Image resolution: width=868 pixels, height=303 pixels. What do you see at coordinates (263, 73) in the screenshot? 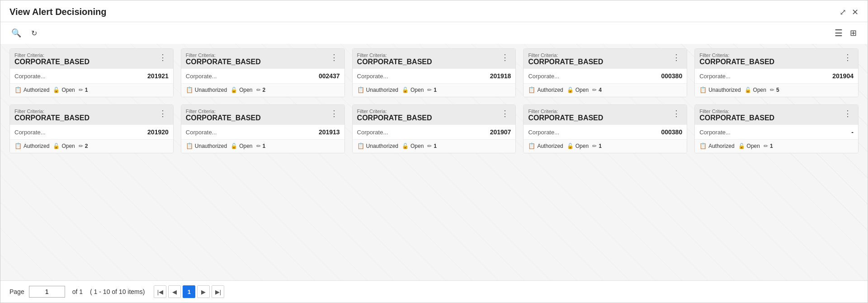
I see `card-r1-c2: Filter Criteria: CORPORATE_BASED ⋮ Corpo…` at bounding box center [263, 73].